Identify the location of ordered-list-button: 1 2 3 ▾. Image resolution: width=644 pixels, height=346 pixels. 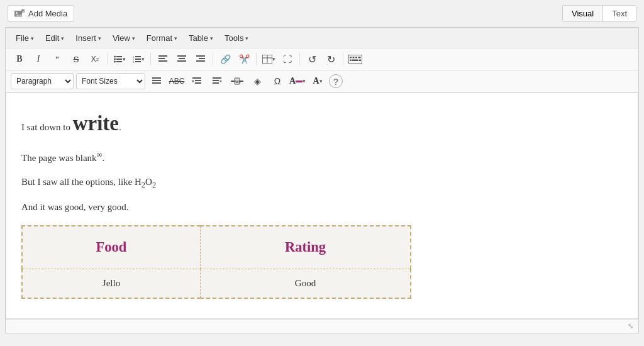
(138, 59).